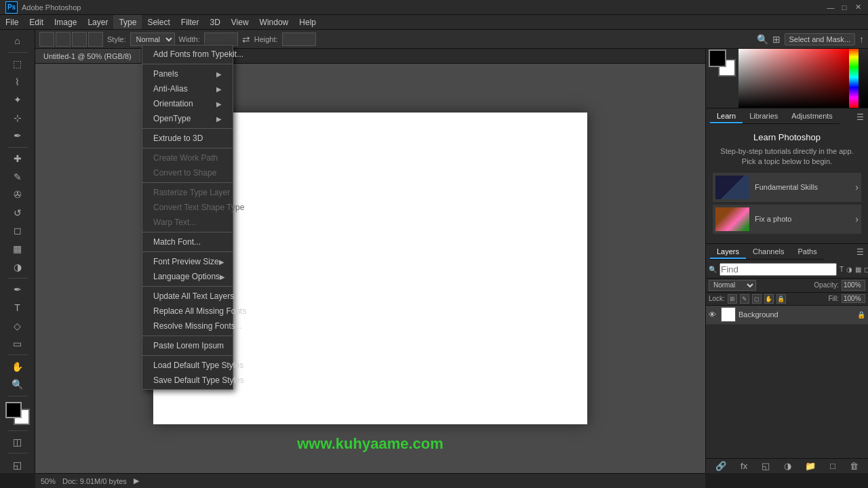 This screenshot has width=868, height=488. Describe the element at coordinates (793, 77) in the screenshot. I see `color-gradient` at that location.